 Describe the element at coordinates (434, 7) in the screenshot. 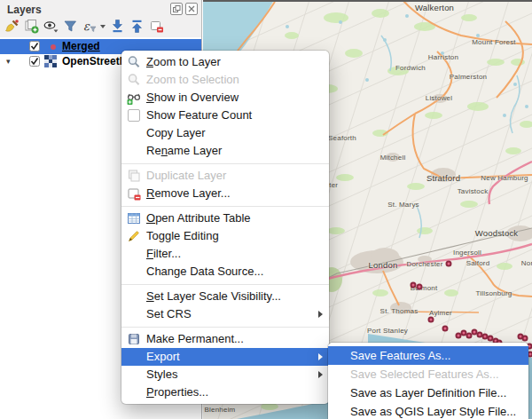

I see `map-place-label: Walkerton` at that location.